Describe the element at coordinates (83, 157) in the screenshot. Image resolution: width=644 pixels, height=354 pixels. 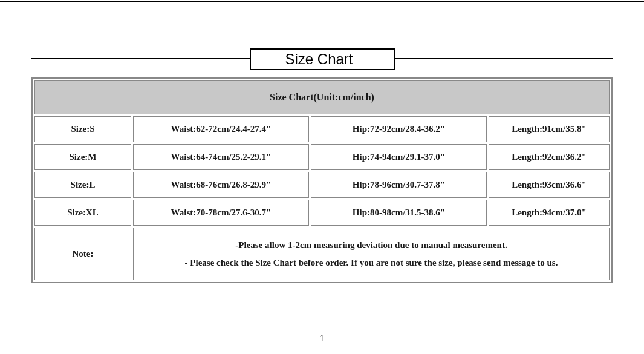
I see `cell-size: Size:M` at that location.